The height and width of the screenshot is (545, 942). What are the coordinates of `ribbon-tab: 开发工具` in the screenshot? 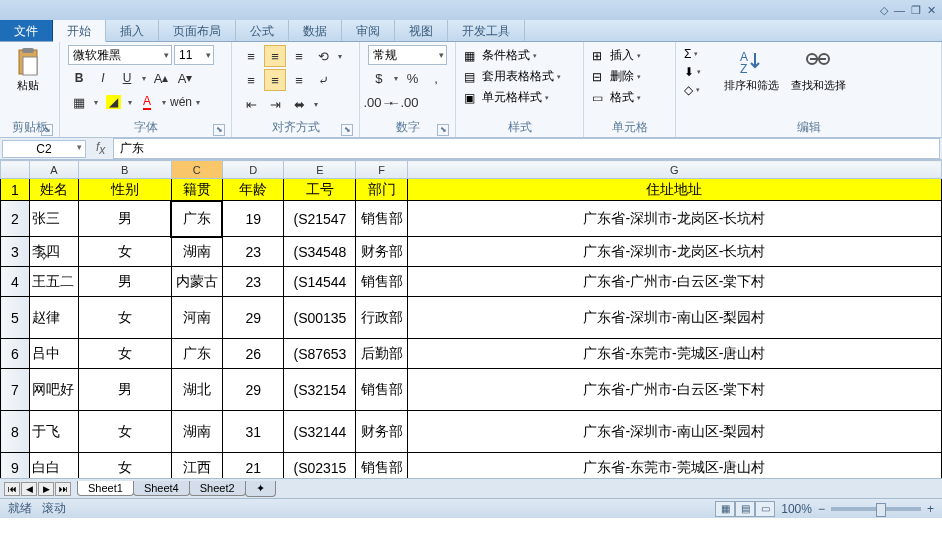 It's located at (486, 30).